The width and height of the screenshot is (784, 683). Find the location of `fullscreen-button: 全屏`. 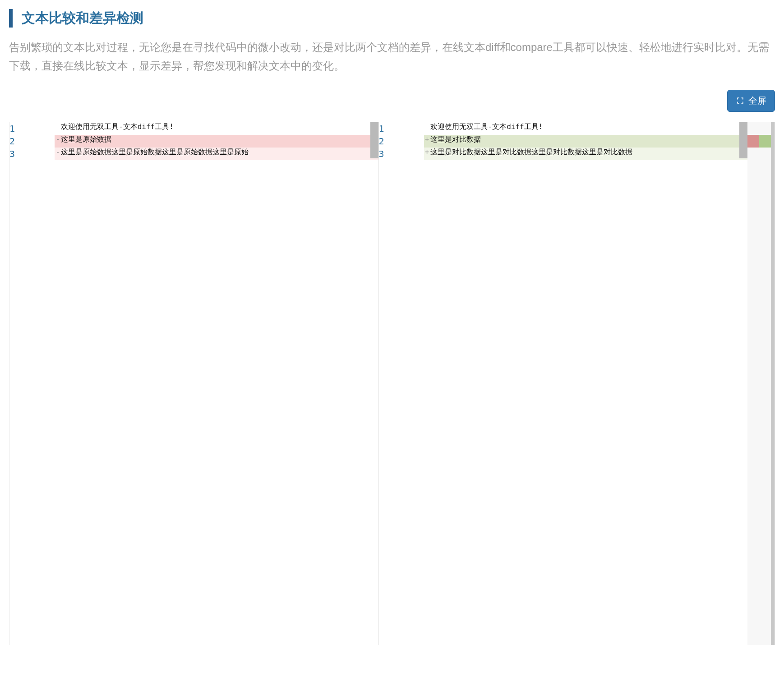

fullscreen-button: 全屏 is located at coordinates (751, 101).